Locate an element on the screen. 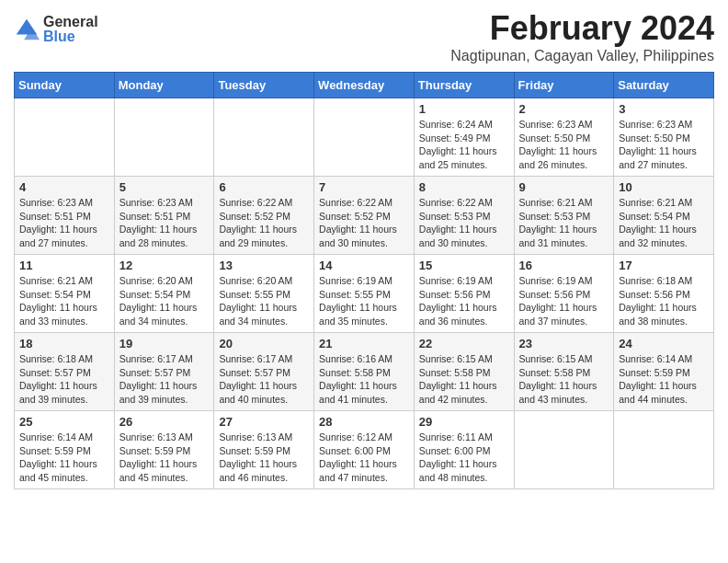  day-number: 18 is located at coordinates (64, 344).